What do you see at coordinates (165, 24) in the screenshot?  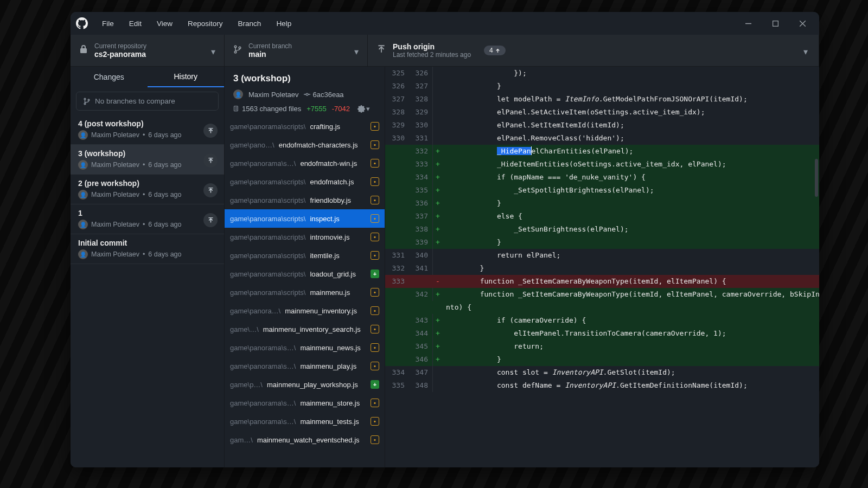 I see `menu-view: View` at bounding box center [165, 24].